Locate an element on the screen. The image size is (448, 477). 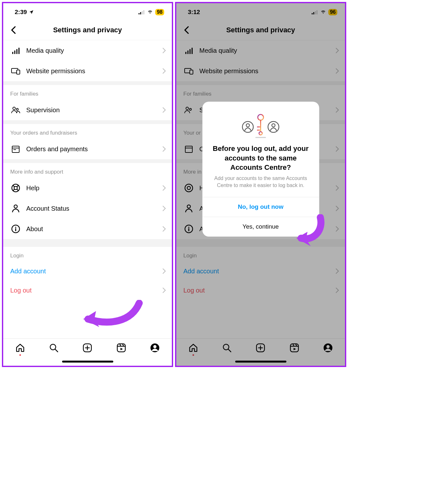
nav-new-post is located at coordinates (87, 348).